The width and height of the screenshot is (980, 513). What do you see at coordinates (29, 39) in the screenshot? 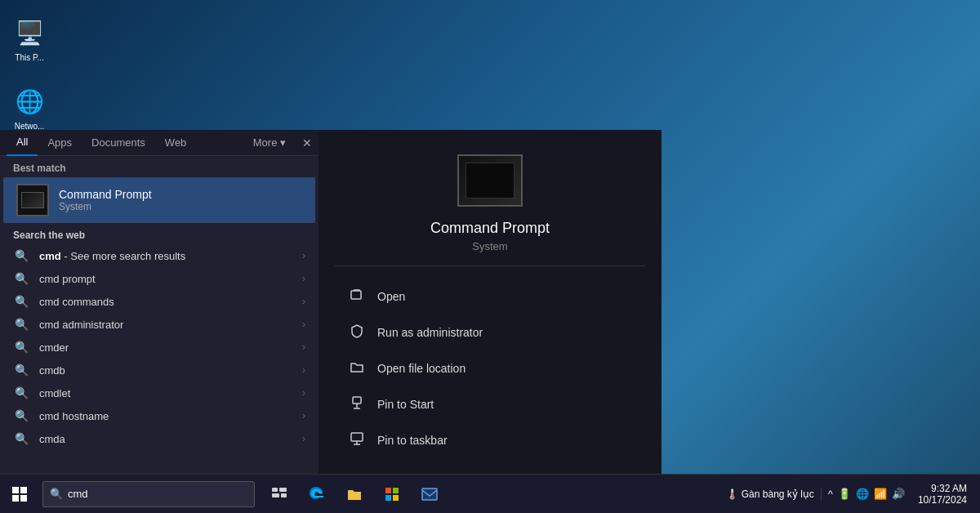
I see `desktop-icon-this-pc: 🖥️ This P...` at bounding box center [29, 39].